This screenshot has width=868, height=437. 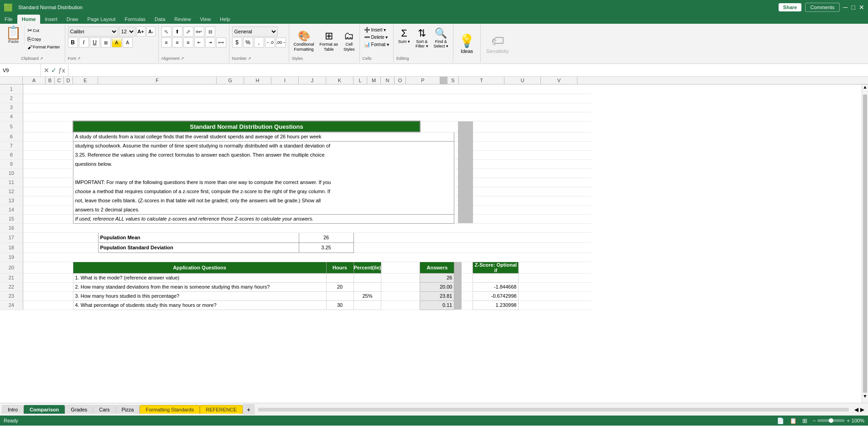 I want to click on cell-uv21, so click(x=555, y=278).